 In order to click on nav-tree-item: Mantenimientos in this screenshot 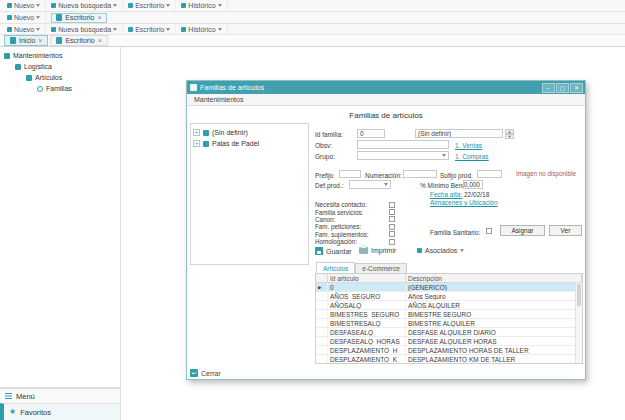, I will do `click(60, 56)`.